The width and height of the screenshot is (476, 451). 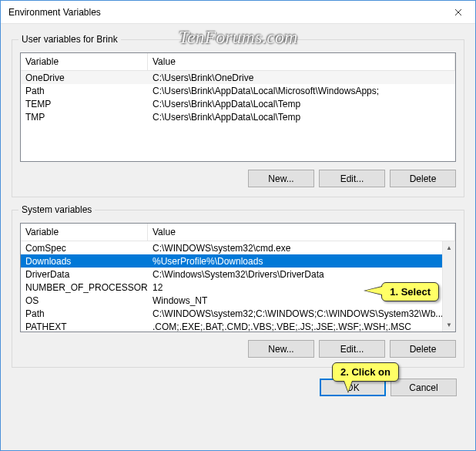 What do you see at coordinates (238, 62) in the screenshot?
I see `user-list-header: Variable Value` at bounding box center [238, 62].